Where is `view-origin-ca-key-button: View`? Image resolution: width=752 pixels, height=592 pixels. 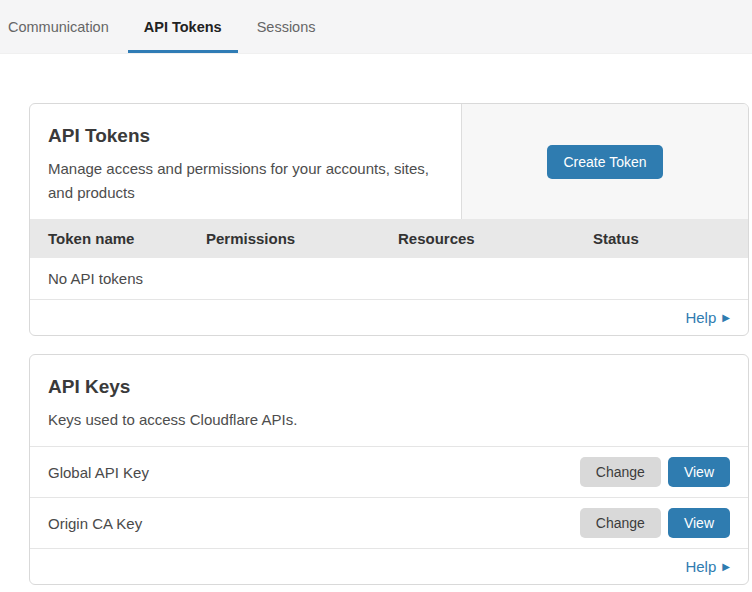 view-origin-ca-key-button: View is located at coordinates (699, 523).